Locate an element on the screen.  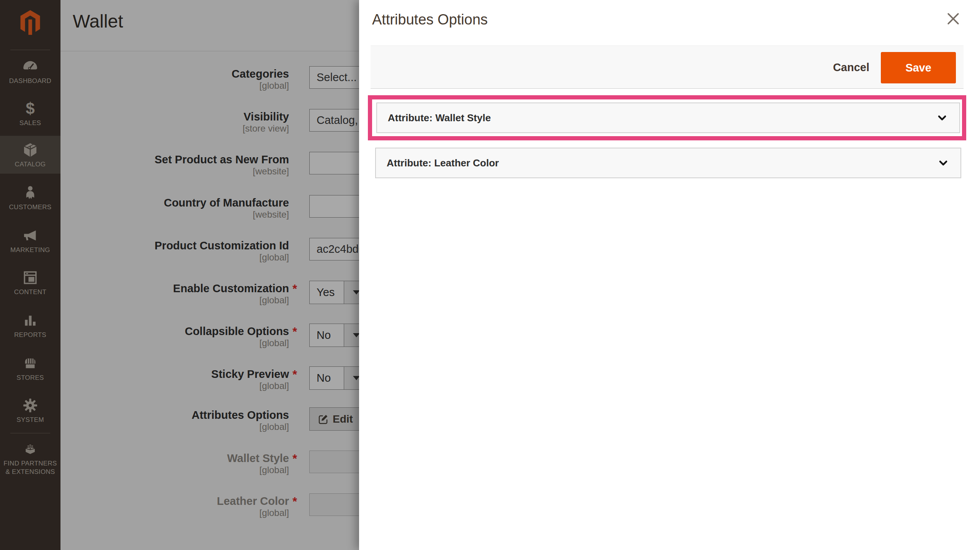
accordion-wallet-style: Attribute: Wallet Style is located at coordinates (668, 118).